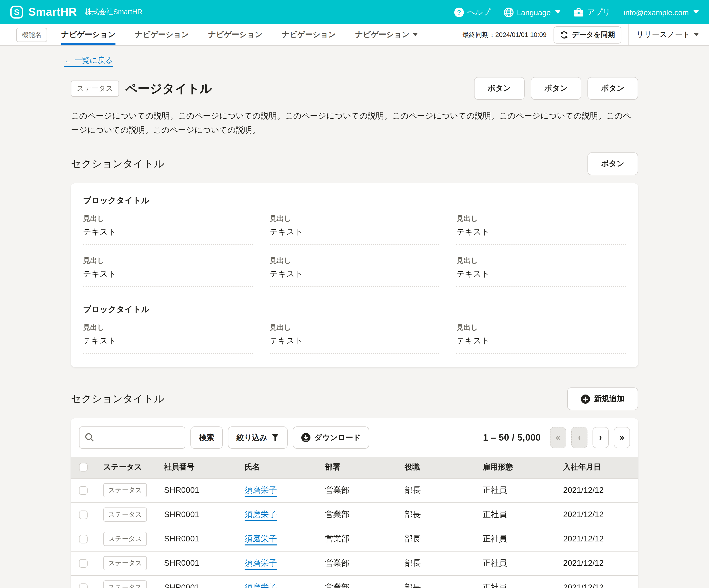  Describe the element at coordinates (83, 467) in the screenshot. I see `select-all-checkbox` at that location.